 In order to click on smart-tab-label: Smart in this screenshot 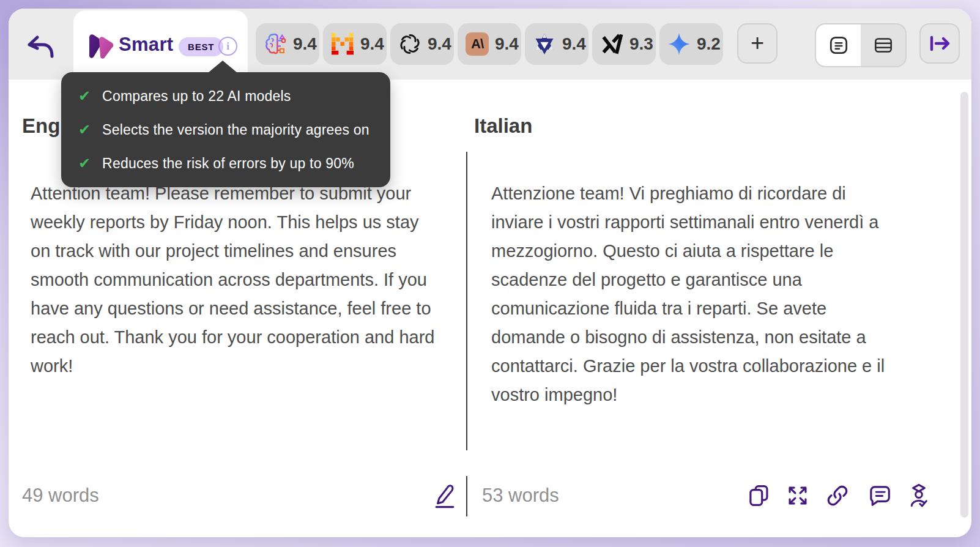, I will do `click(146, 45)`.